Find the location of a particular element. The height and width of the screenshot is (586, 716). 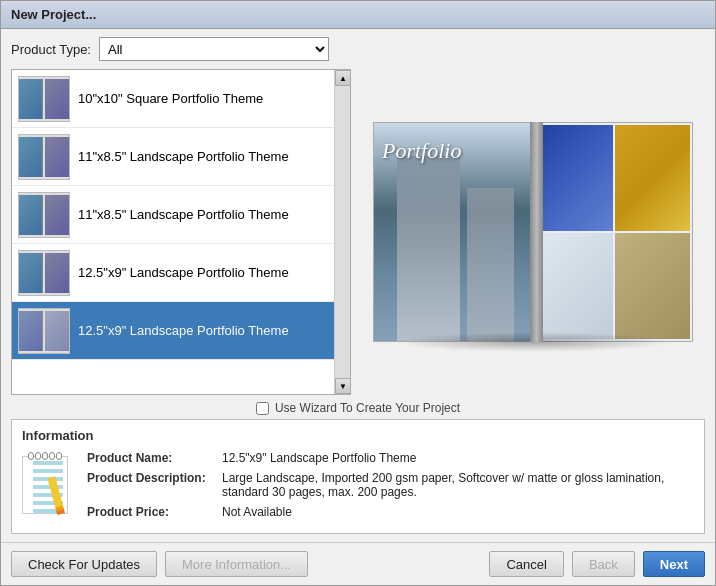

product-price-label: Product Price: is located at coordinates (154, 512).